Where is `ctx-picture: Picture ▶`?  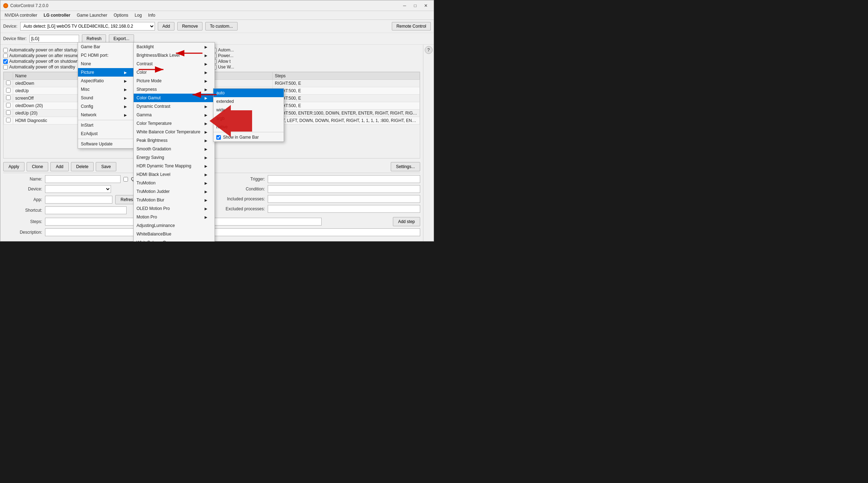 ctx-picture: Picture ▶ is located at coordinates (106, 72).